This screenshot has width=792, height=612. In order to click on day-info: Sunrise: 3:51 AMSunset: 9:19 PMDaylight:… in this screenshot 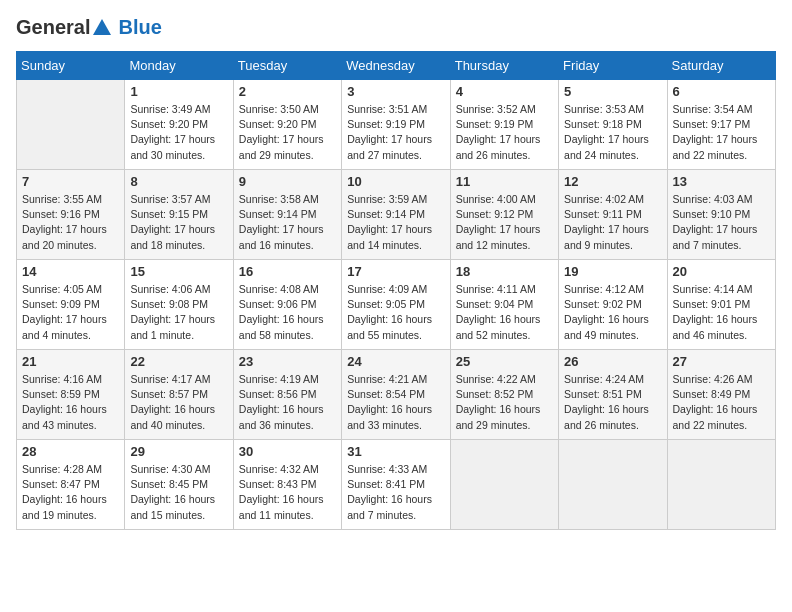, I will do `click(396, 132)`.